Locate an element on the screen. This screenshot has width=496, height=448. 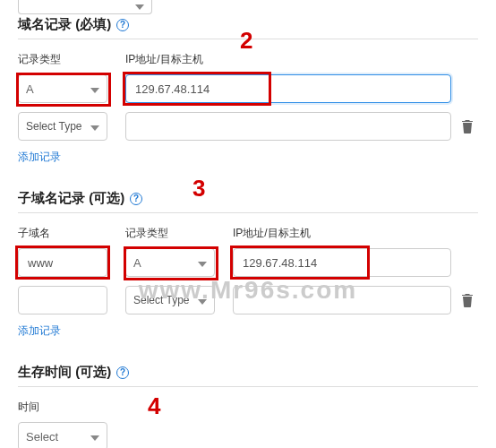
cropped-top-select is located at coordinates (85, 7).